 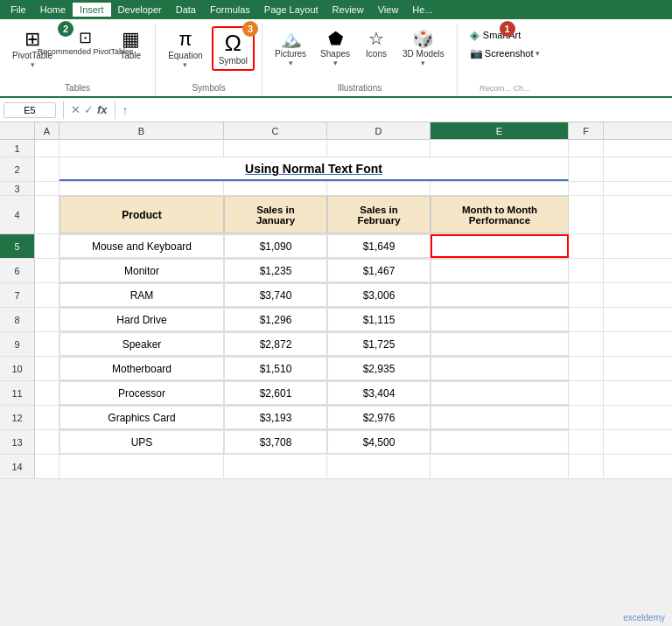 What do you see at coordinates (500, 344) in the screenshot?
I see `cell-e9` at bounding box center [500, 344].